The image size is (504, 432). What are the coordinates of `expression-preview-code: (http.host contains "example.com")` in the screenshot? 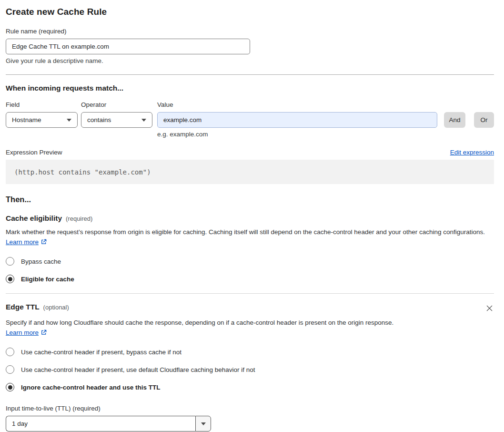 It's located at (250, 172).